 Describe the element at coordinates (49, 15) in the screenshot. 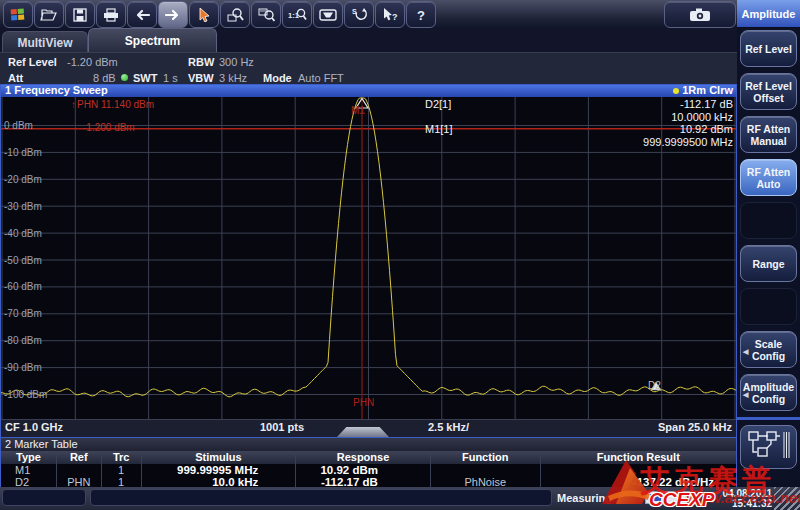

I see `open-folder-icon` at that location.